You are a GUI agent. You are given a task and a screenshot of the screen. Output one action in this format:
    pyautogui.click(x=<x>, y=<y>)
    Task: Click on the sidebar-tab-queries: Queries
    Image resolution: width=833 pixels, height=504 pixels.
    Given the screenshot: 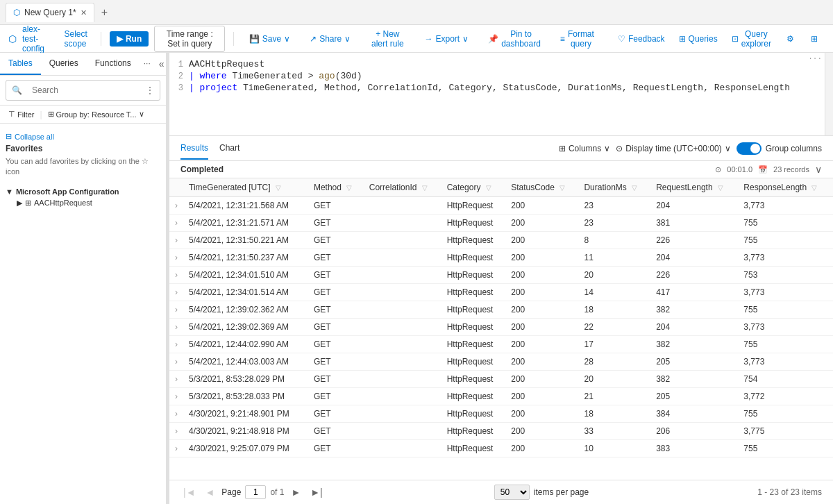 What is the action you would take?
    pyautogui.click(x=64, y=64)
    